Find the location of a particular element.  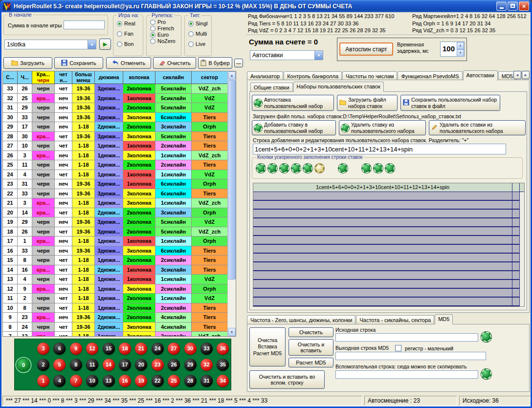

tabs-scroll-right-icon: ► is located at coordinates (526, 75).